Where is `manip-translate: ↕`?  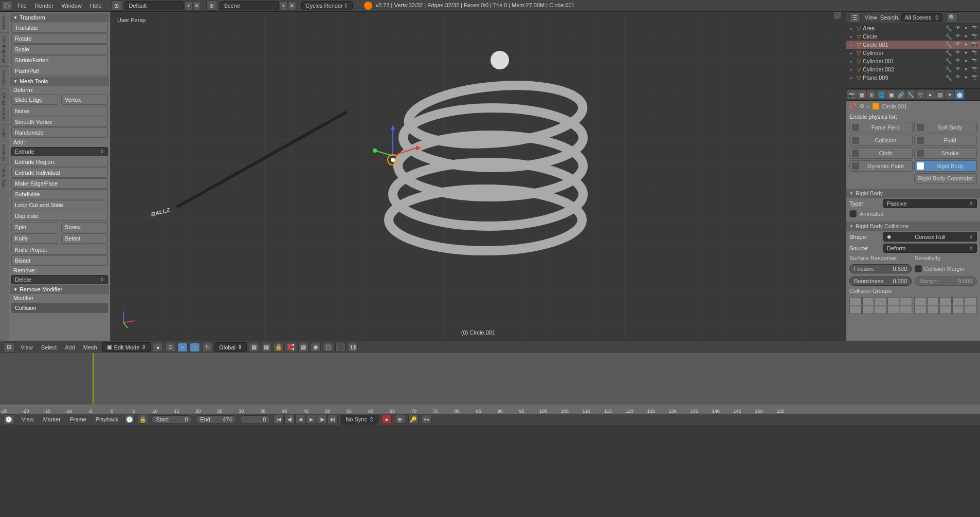
manip-translate: ↕ is located at coordinates (195, 347).